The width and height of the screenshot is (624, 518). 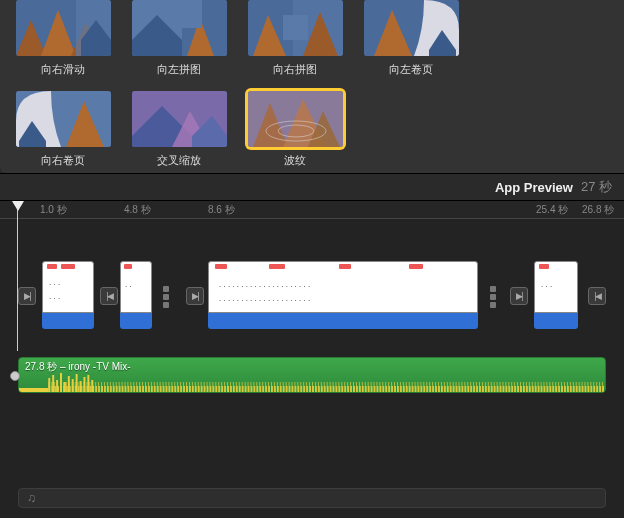 I want to click on project-duration: 27 秒, so click(x=596, y=187).